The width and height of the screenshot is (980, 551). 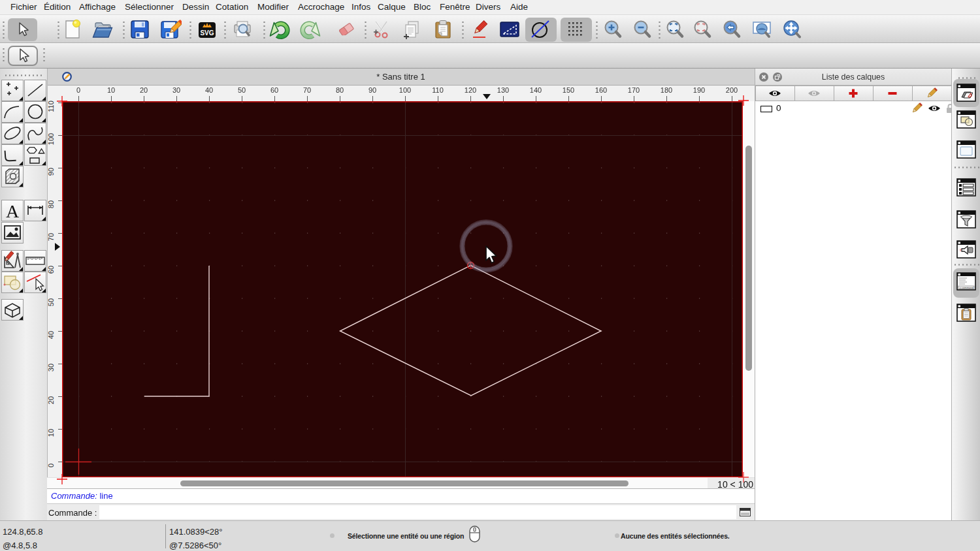 What do you see at coordinates (967, 287) in the screenshot?
I see `svg-text: c command` at bounding box center [967, 287].